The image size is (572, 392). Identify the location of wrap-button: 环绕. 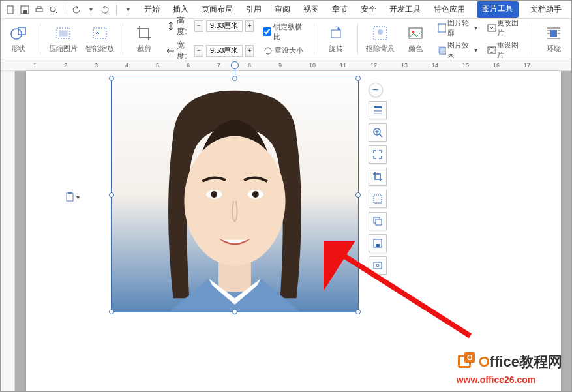
(554, 39).